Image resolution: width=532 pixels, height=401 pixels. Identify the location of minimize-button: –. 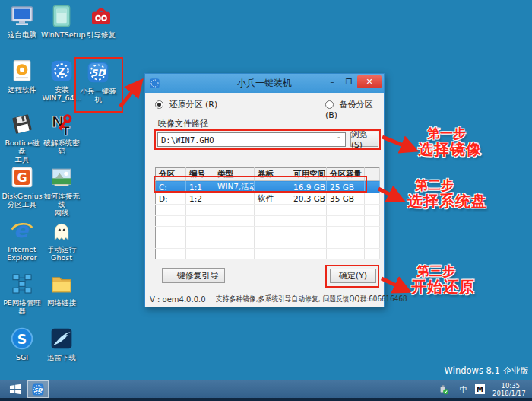
(332, 82).